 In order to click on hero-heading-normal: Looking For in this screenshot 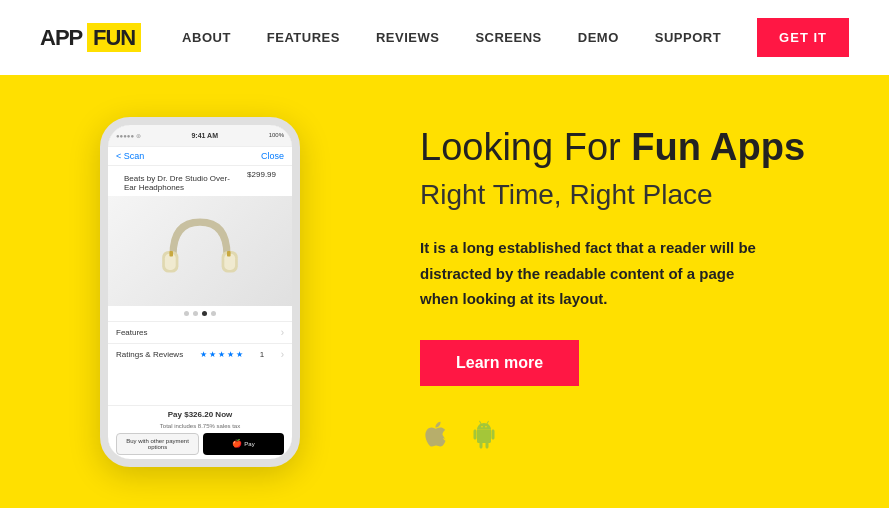, I will do `click(526, 147)`.